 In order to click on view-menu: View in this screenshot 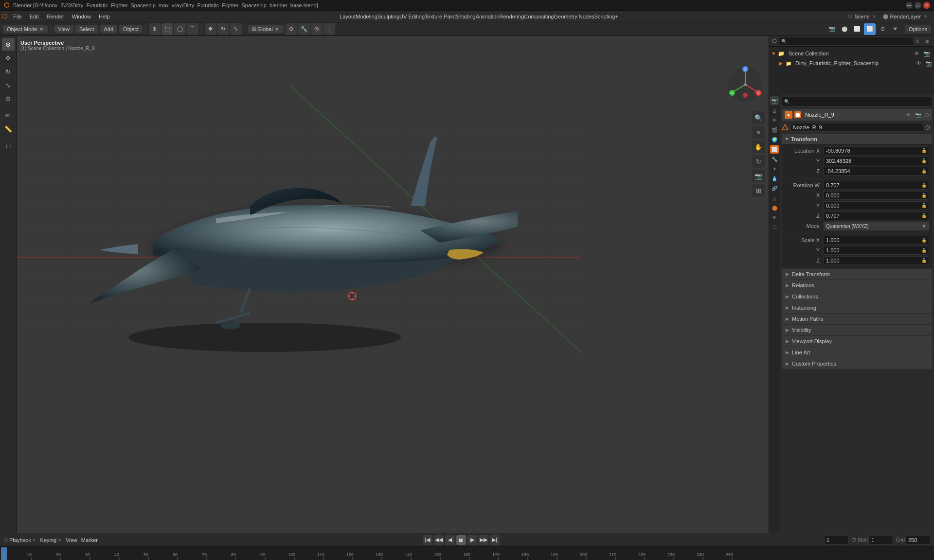, I will do `click(64, 29)`.